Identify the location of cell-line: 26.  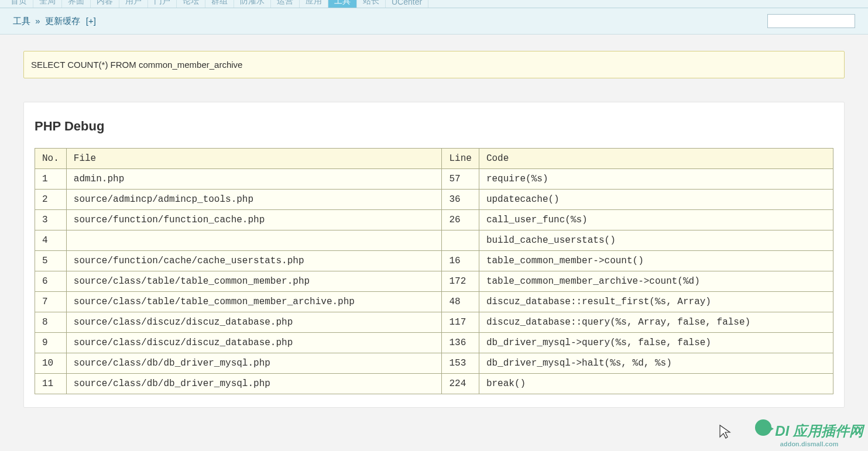
(460, 220).